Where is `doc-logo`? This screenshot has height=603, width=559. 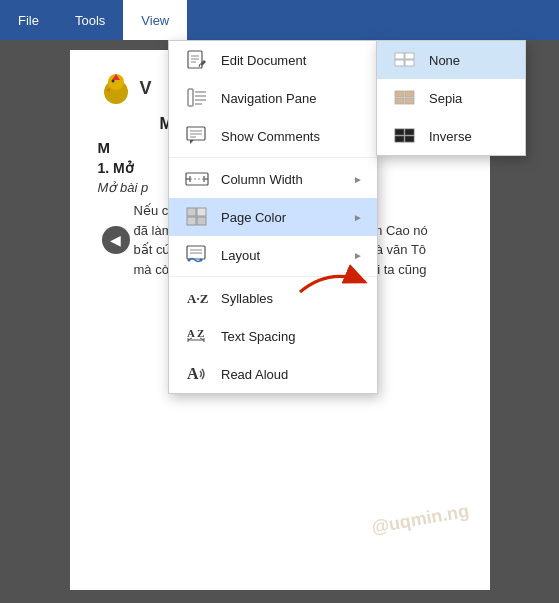
doc-logo is located at coordinates (116, 88).